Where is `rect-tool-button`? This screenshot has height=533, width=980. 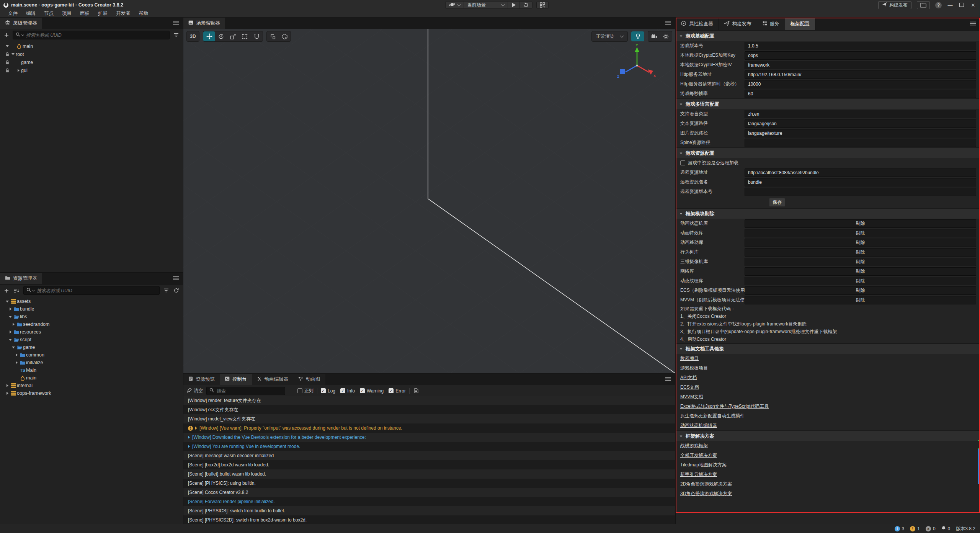
rect-tool-button is located at coordinates (245, 36).